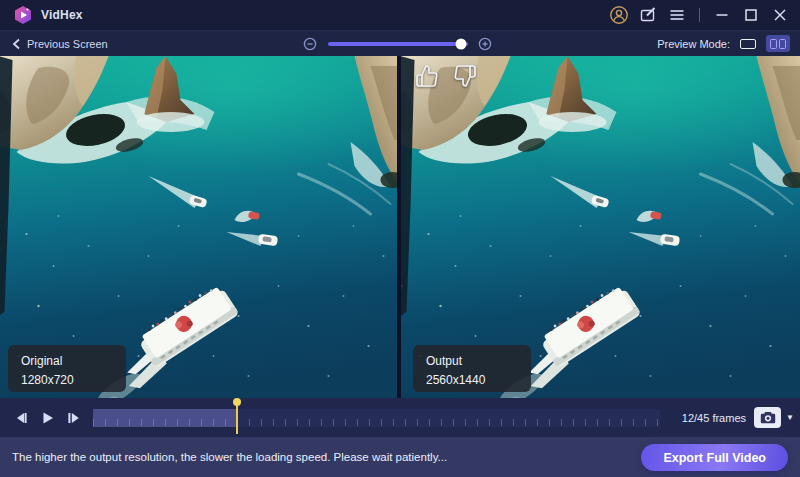  I want to click on timeline-playhead, so click(237, 418).